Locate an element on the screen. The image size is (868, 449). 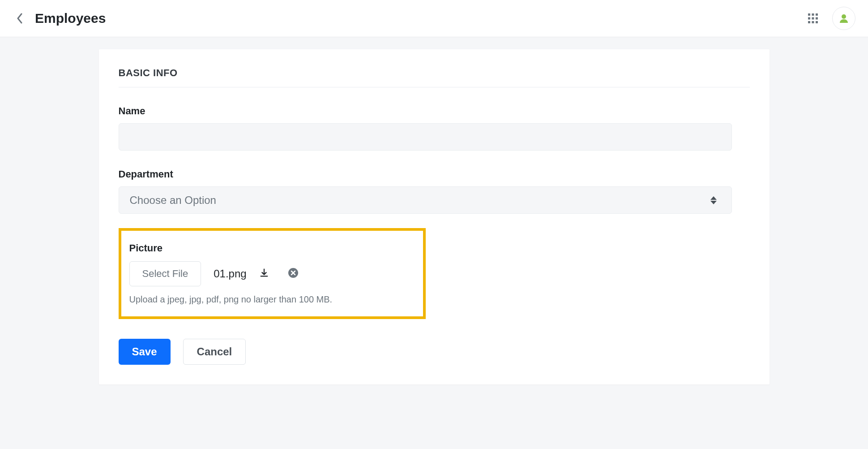
download-file-button is located at coordinates (264, 274).